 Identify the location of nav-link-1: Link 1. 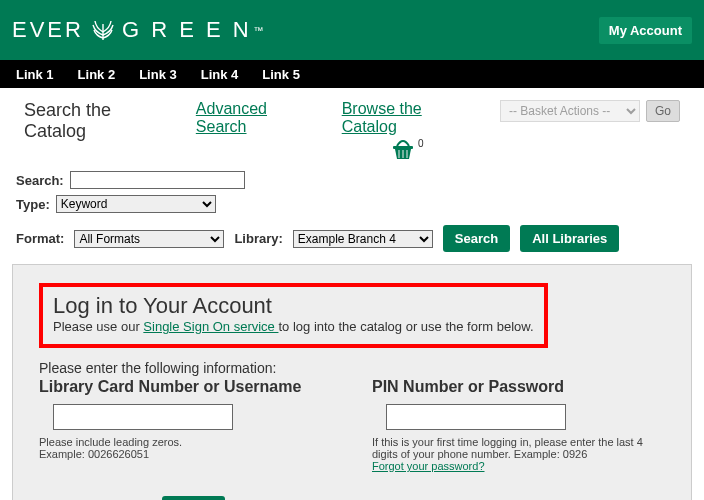
(35, 74).